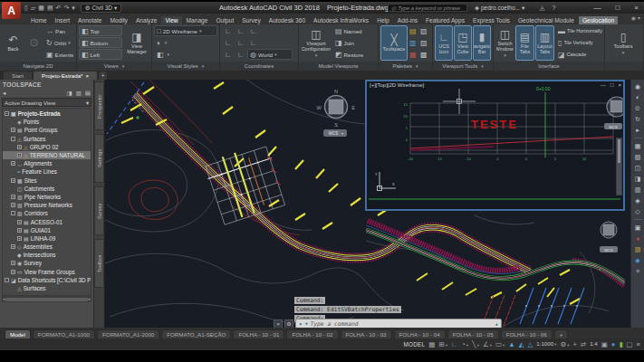 The width and height of the screenshot is (644, 362). What do you see at coordinates (47, 188) in the screenshot?
I see `tree-item: ◫ Catchments` at bounding box center [47, 188].